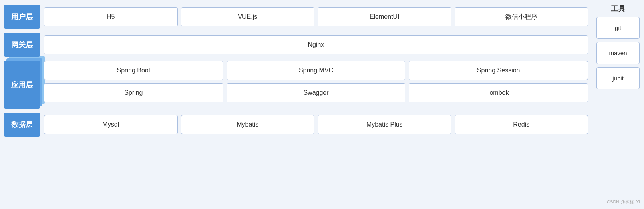  What do you see at coordinates (22, 17) in the screenshot?
I see `user-layer-label: 用户层` at bounding box center [22, 17].